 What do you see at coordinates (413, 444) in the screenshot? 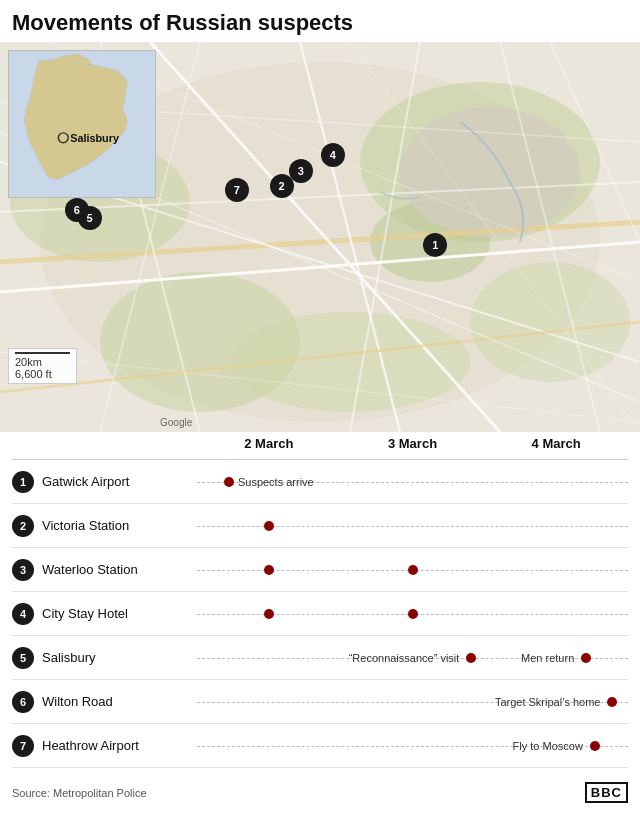
I see `date-col-1: 3 March` at bounding box center [413, 444].